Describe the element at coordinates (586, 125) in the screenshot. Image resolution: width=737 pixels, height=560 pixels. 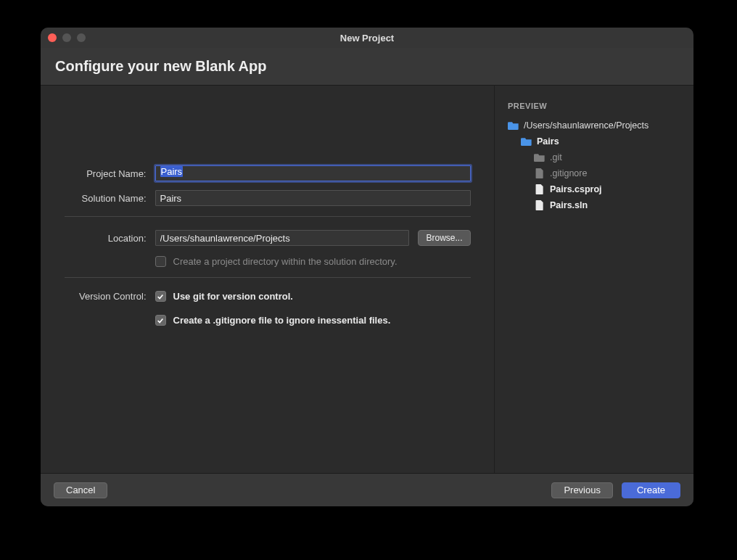
I see `tree-item-label: /Users/shaunlawrence/Projects` at that location.